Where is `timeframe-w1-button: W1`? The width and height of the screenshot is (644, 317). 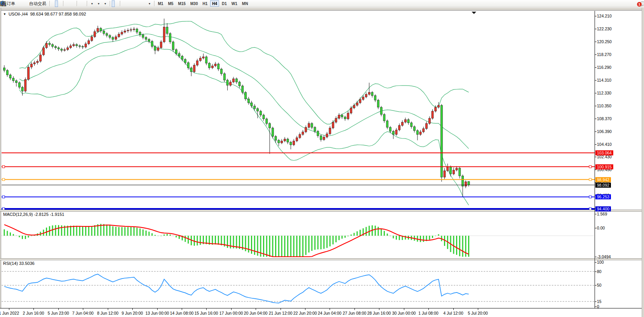
timeframe-w1-button: W1 is located at coordinates (234, 4).